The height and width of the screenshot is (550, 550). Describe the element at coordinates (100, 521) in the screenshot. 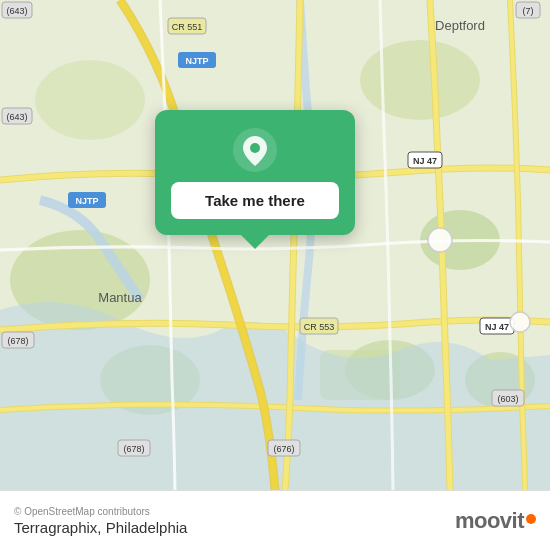

I see `bottom-left: © OpenStreetMap contributors Terragraphi…` at that location.